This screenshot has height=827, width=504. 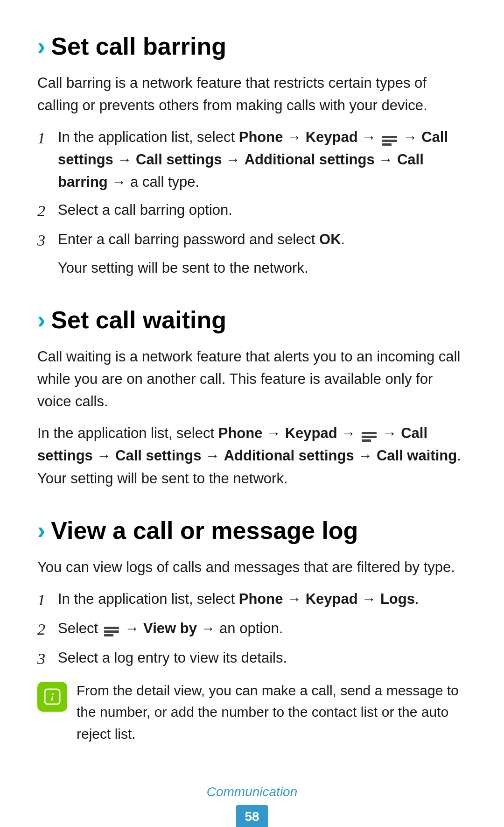 I want to click on description-call-waiting: Call waiting is a network feature that a…, so click(x=252, y=379).